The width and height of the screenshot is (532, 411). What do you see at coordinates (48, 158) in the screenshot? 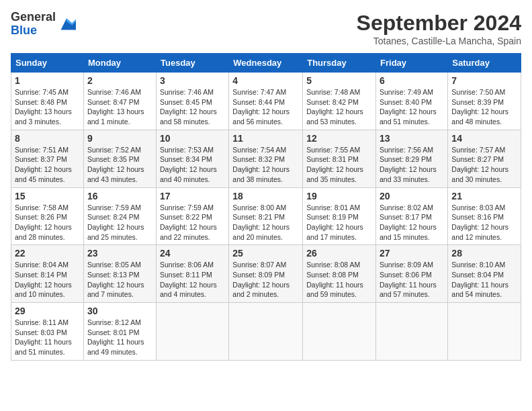
I see `calendar-cell: 8 Sunrise: 7:51 AMSunset: 8:37 PMDayligh…` at bounding box center [48, 158].